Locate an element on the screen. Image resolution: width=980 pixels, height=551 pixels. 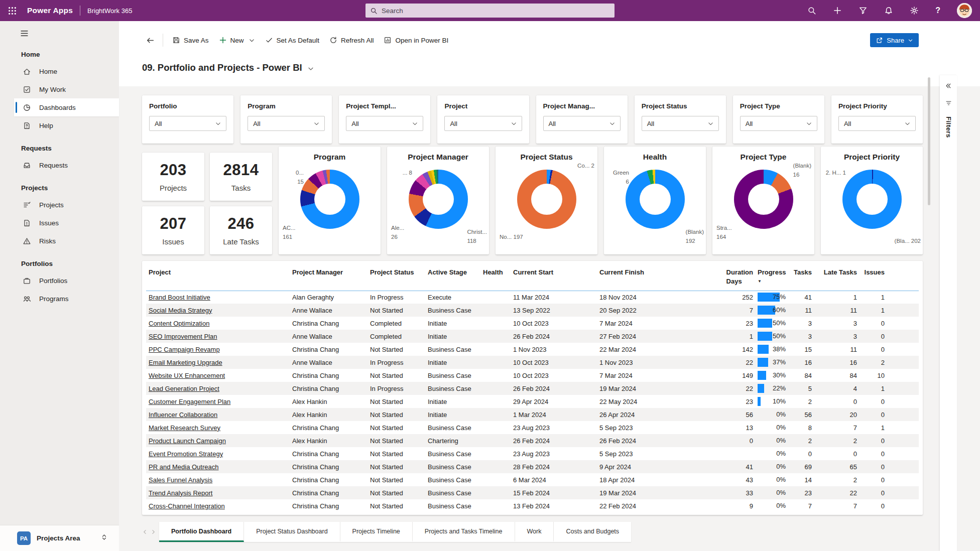
donut-card-project-priority: Project Priority 2. H... 1(Bla... 202 is located at coordinates (872, 201).